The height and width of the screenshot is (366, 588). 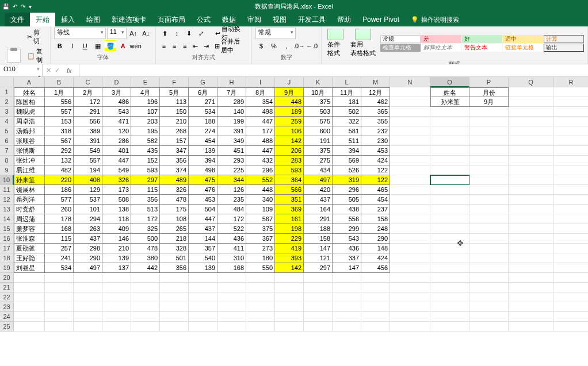 What do you see at coordinates (43, 20) in the screenshot?
I see `tab-home: 开始` at bounding box center [43, 20].